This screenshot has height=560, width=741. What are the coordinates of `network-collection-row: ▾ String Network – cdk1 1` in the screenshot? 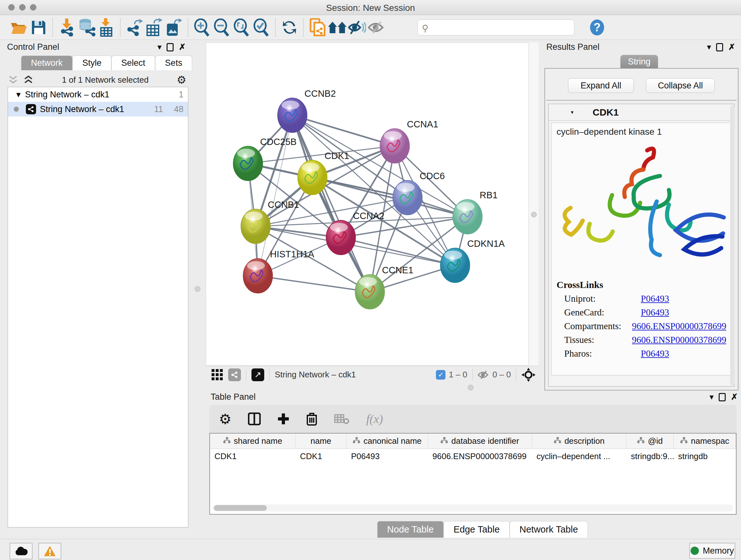 It's located at (98, 95).